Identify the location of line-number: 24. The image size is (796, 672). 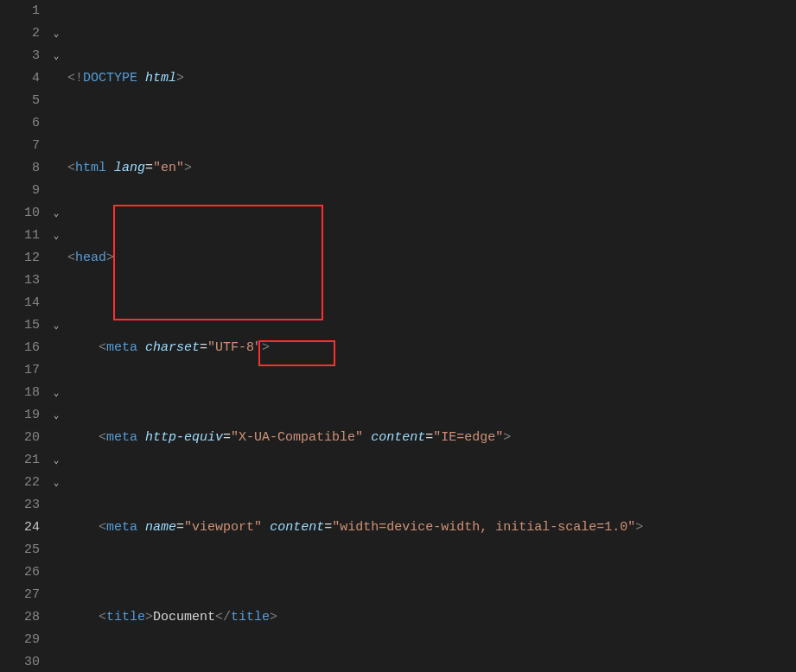
(20, 528).